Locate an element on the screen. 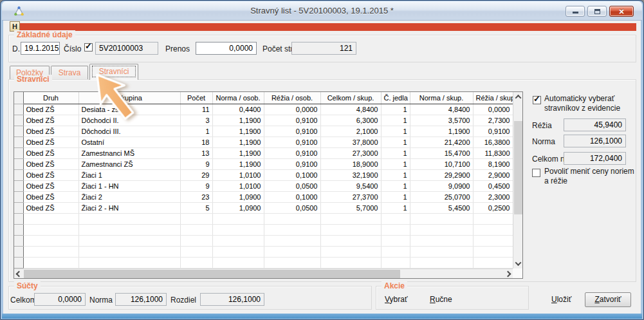 The image size is (644, 320). celkom-n-field: 172,0400 is located at coordinates (594, 158).